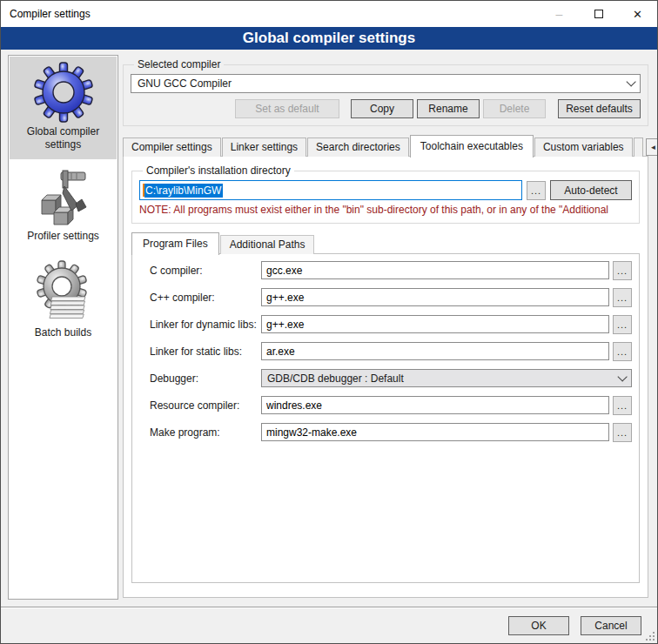 This screenshot has width=658, height=644. I want to click on cpp-compiler-input, so click(435, 298).